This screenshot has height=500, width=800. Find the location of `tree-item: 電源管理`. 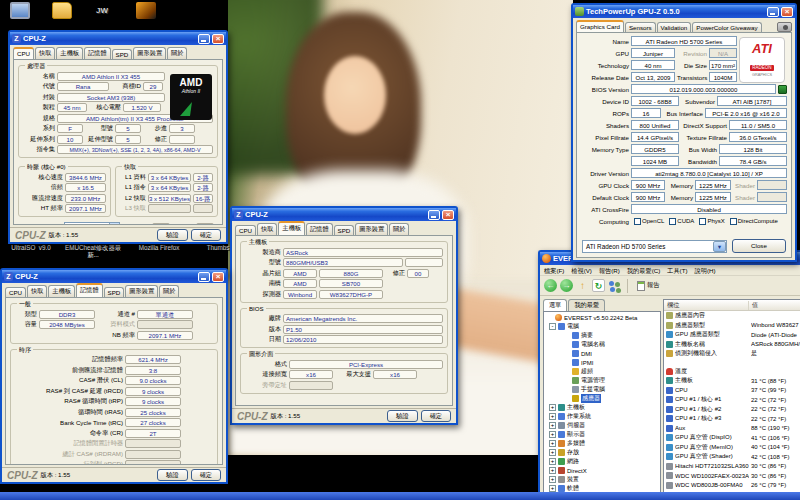

tree-item: 電源管理 is located at coordinates (602, 380).